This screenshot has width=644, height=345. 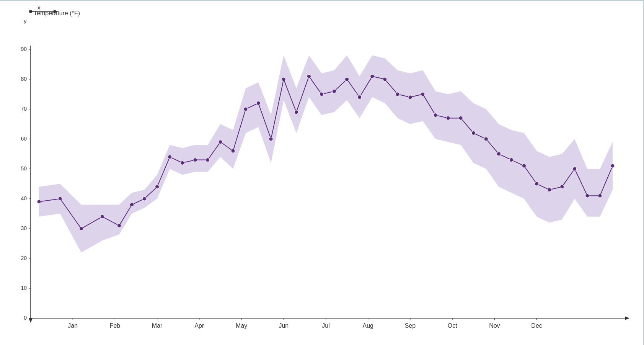 I want to click on svg-text: Jun, so click(x=284, y=325).